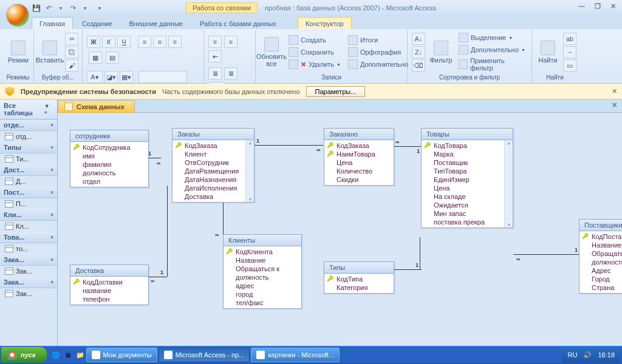  I want to click on entity-suppliers: Поставщики КодПоставщикаНазваниеОбращать…, so click(600, 256).